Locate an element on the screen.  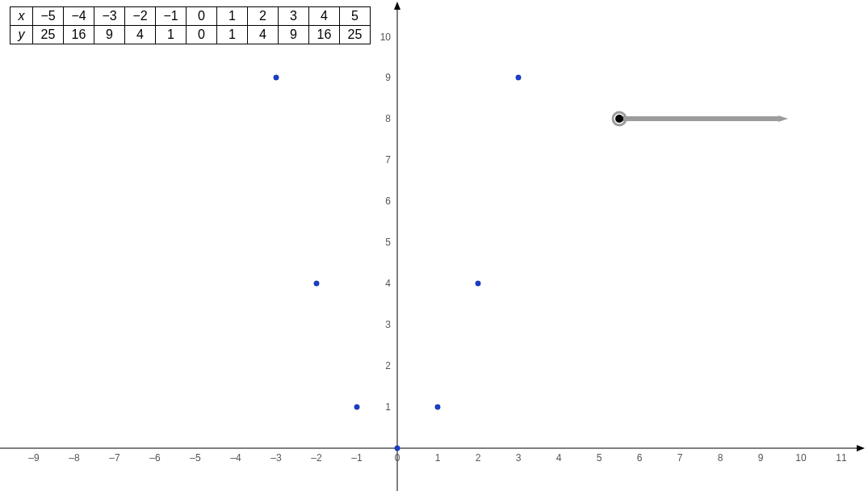
x-tick-label: 3 is located at coordinates (518, 458).